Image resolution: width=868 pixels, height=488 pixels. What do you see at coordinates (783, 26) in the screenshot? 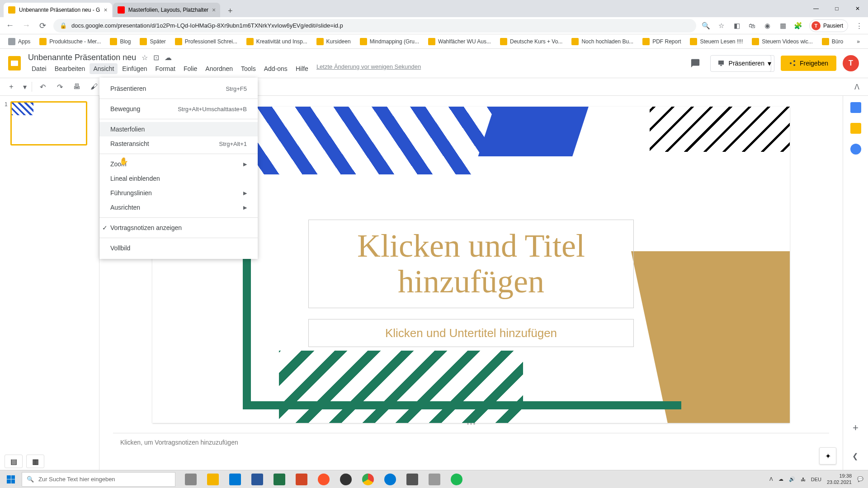
I see `extension-icon: ▦` at bounding box center [783, 26].